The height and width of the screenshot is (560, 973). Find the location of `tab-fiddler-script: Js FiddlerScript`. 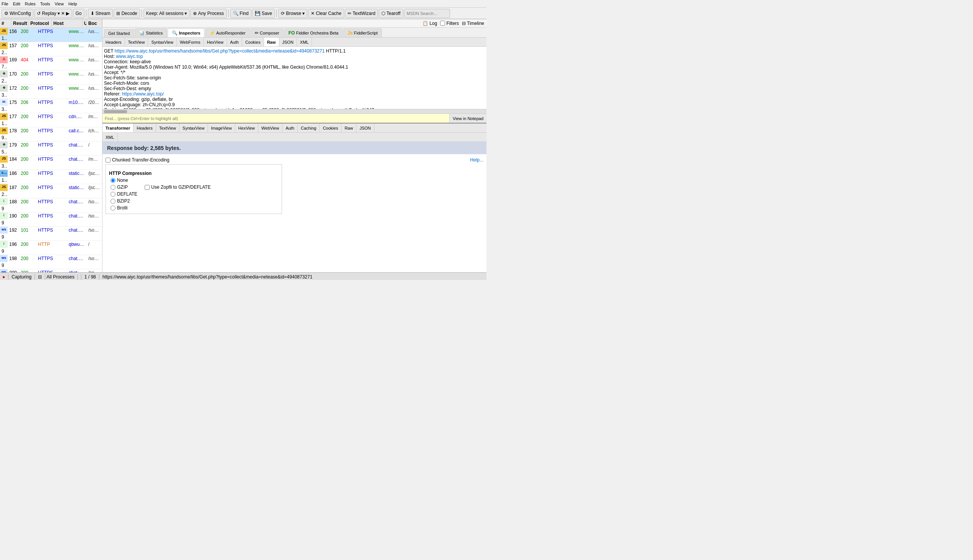

tab-fiddler-script: Js FiddlerScript is located at coordinates (362, 33).